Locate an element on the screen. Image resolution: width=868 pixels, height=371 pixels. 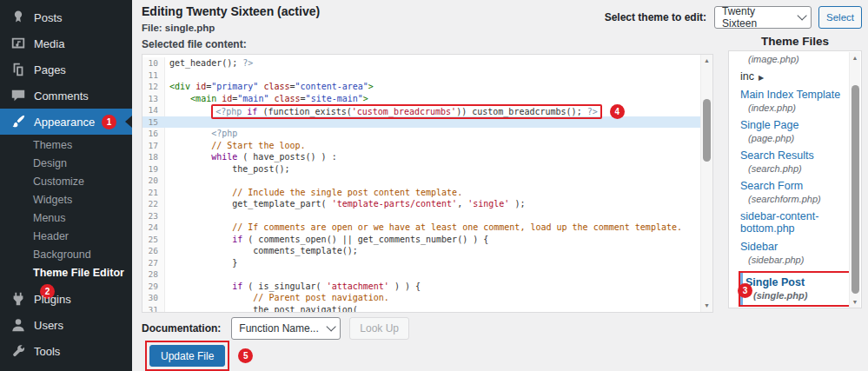
line-number: 28 is located at coordinates (154, 275).